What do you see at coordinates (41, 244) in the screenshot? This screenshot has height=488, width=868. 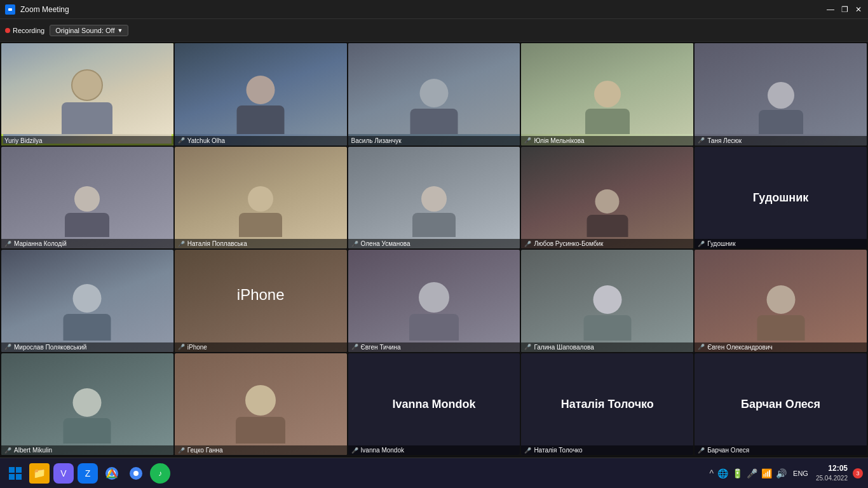 I see `cell-6-name: Маріанна Колодій` at bounding box center [41, 244].